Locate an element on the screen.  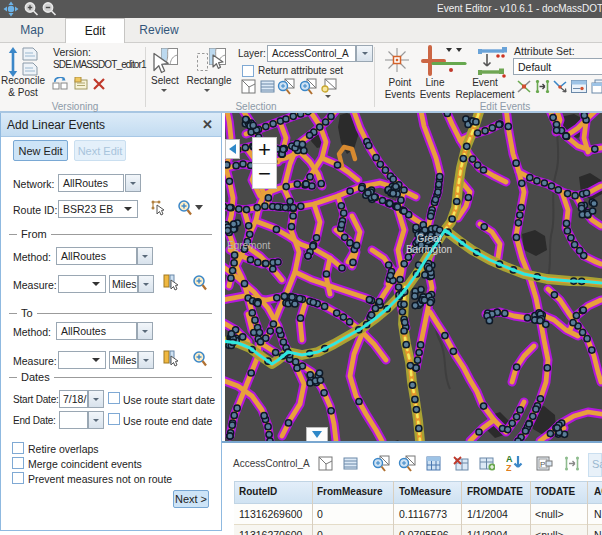
svg-text: Egremont is located at coordinates (249, 246).